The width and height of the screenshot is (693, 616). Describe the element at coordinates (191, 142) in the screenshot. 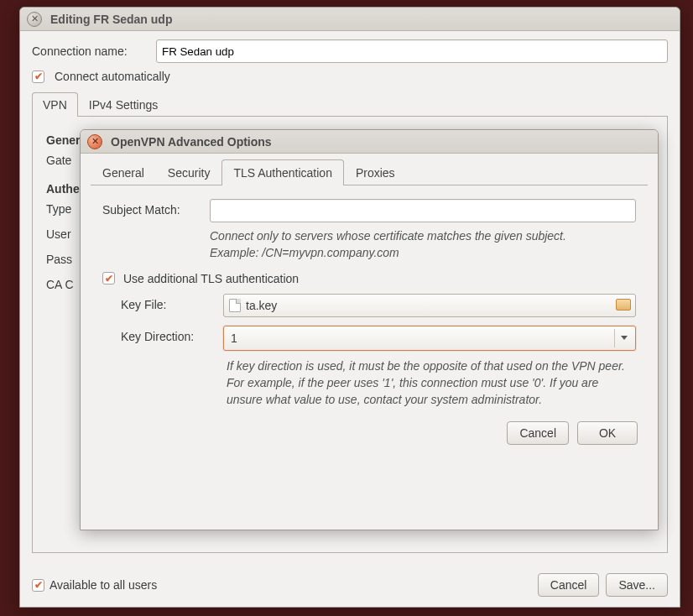

I see `modal-title: OpenVPN Advanced Options` at that location.